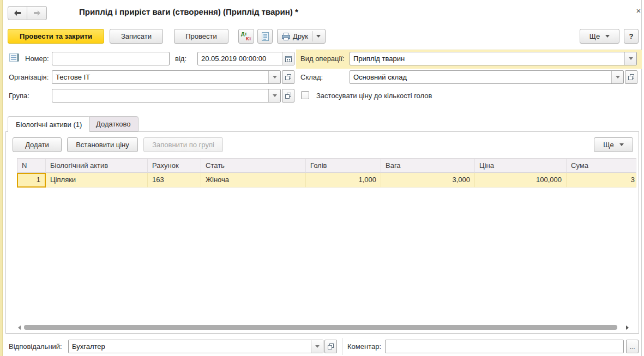  Describe the element at coordinates (342, 347) in the screenshot. I see `footer-splitter` at that location.